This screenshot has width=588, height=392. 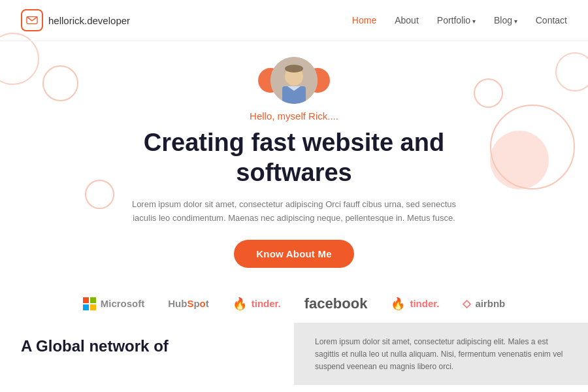 I want to click on brand-tinder-1: 🔥 tinder., so click(x=257, y=304).